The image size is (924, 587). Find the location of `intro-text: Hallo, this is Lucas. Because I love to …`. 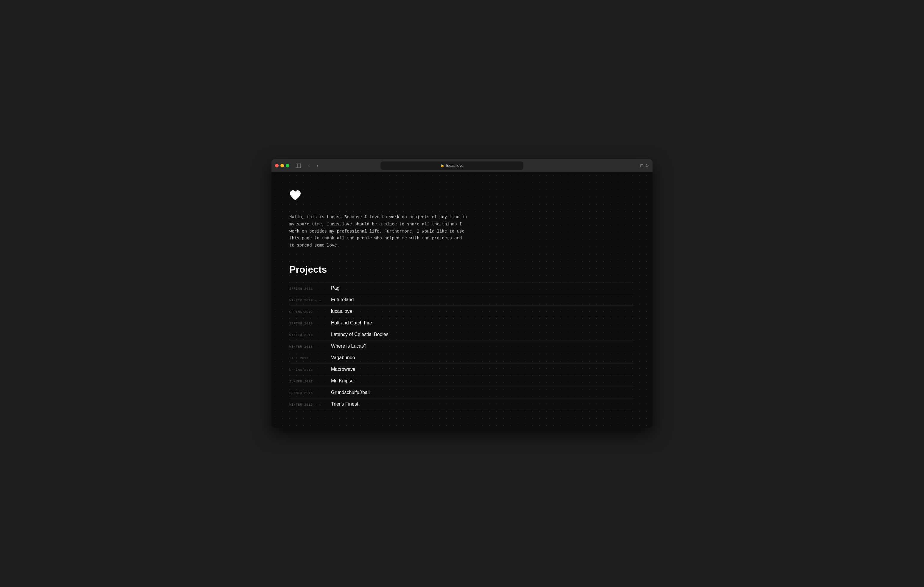

intro-text: Hallo, this is Lucas. Because I love to … is located at coordinates (379, 232).